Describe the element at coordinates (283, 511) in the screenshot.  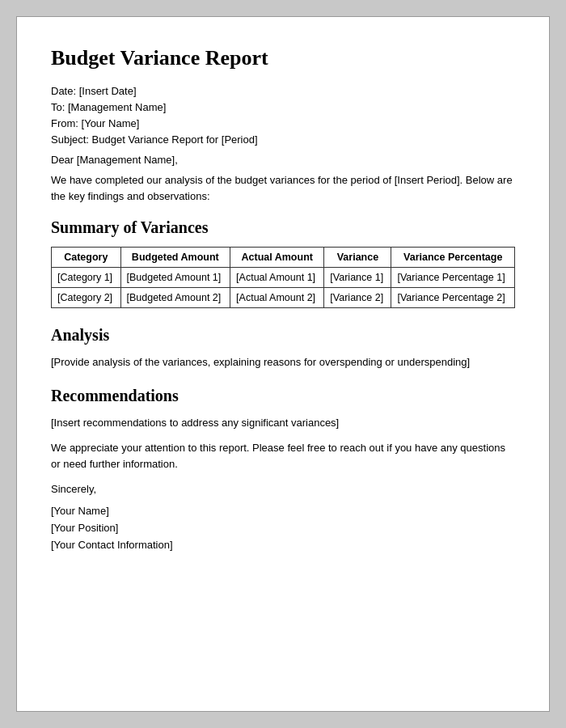
I see `signature-name: [Your Name]` at that location.